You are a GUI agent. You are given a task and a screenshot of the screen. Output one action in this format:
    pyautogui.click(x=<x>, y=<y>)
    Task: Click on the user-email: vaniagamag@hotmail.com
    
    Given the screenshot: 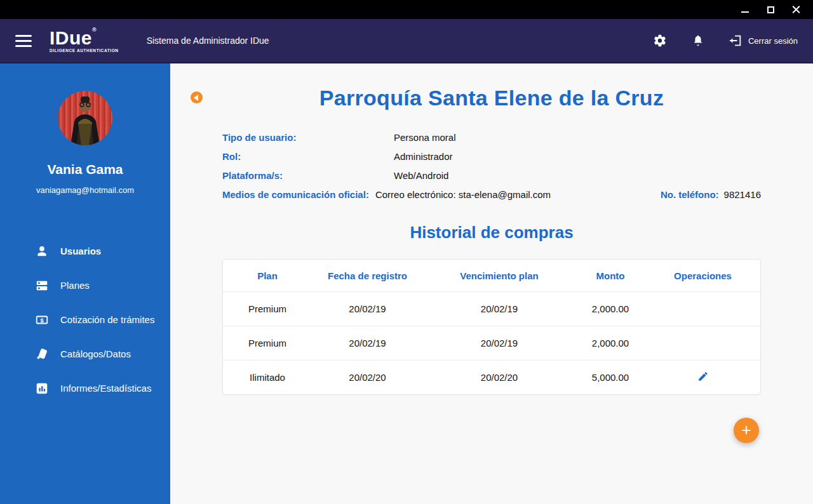 What is the action you would take?
    pyautogui.click(x=85, y=190)
    